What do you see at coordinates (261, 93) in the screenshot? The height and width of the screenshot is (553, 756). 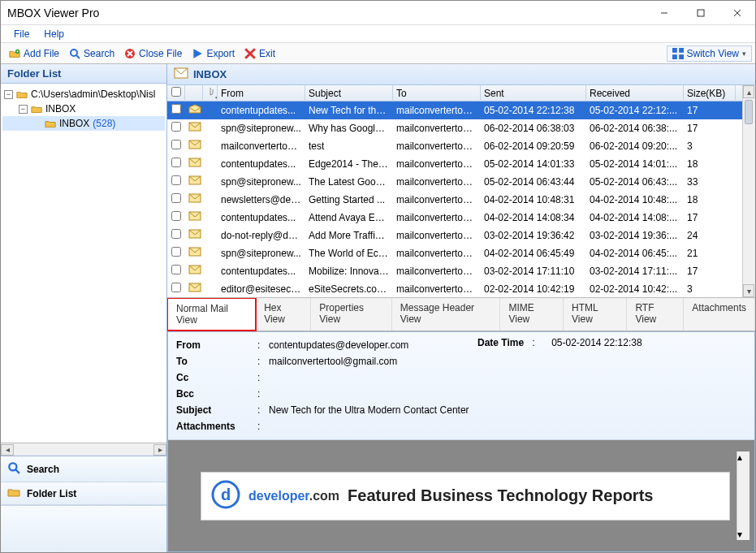 I see `col-from: From` at bounding box center [261, 93].